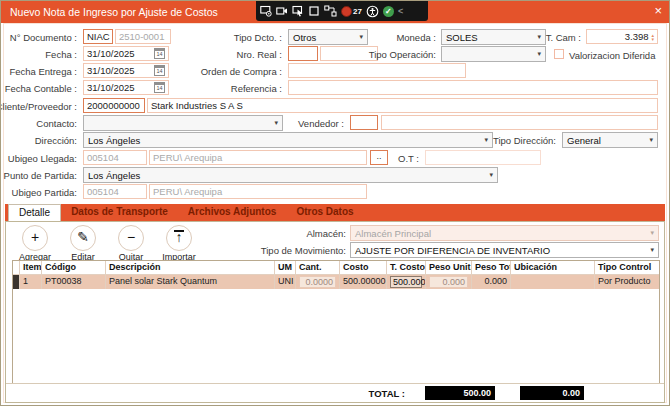  I want to click on col-ubicacion: Ubicación, so click(553, 268).